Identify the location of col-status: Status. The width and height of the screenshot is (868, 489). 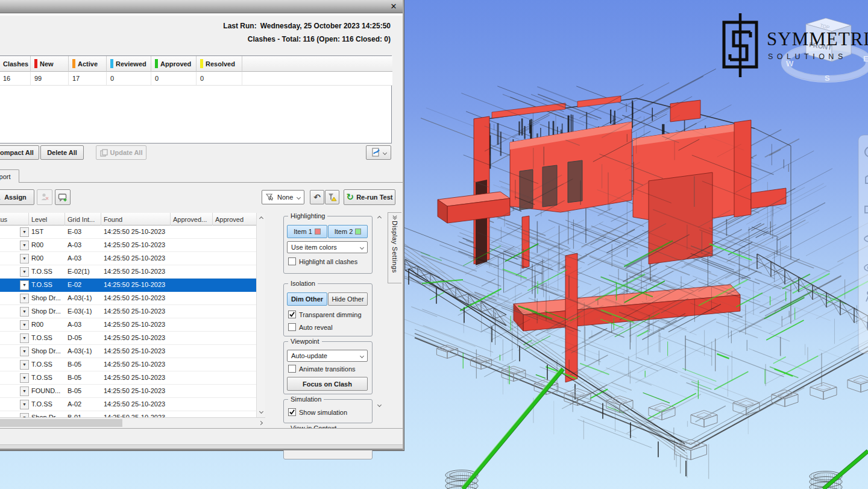
(14, 219).